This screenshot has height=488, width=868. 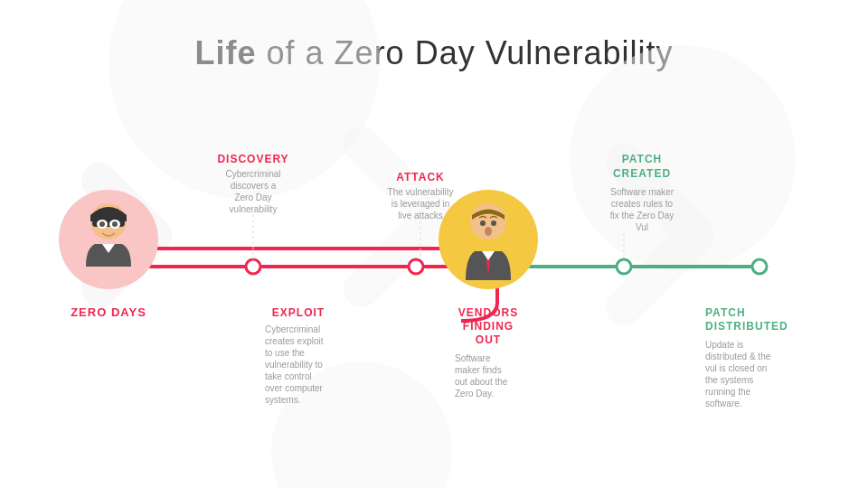 I want to click on node-patch-created, so click(x=624, y=267).